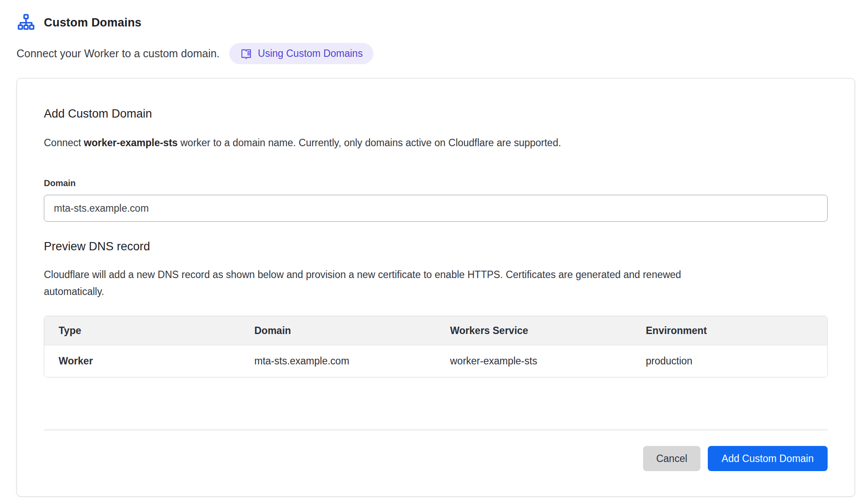 Image resolution: width=868 pixels, height=498 pixels. Describe the element at coordinates (434, 23) in the screenshot. I see `page-header: Custom Domains` at that location.